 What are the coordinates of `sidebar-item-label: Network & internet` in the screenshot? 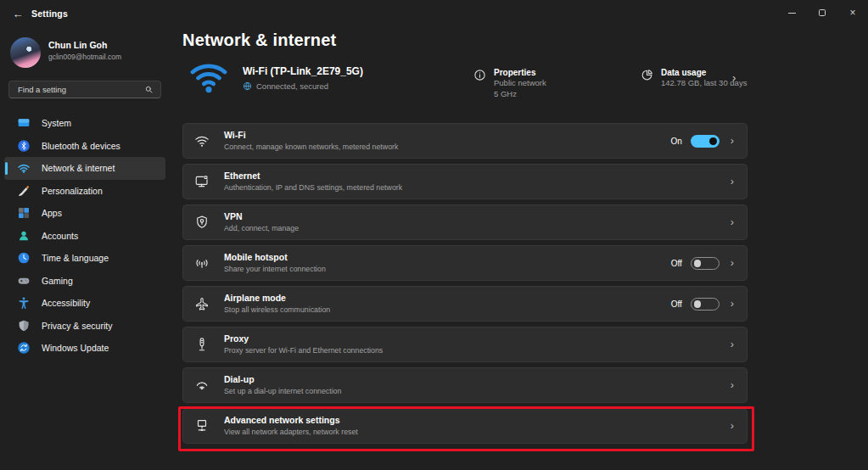 It's located at (78, 168).